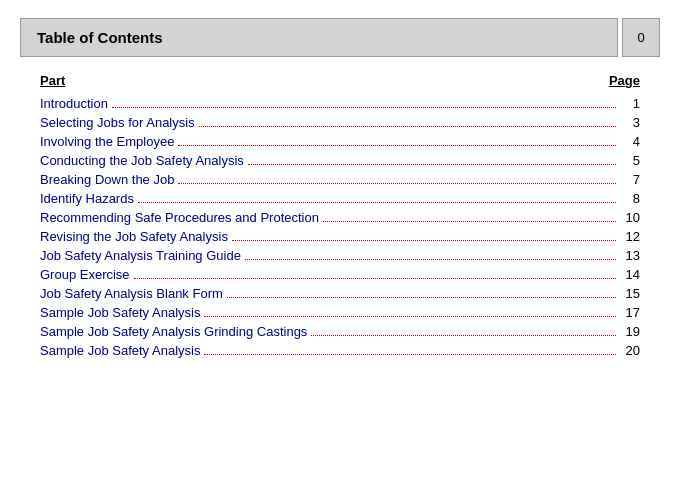  What do you see at coordinates (340, 332) in the screenshot?
I see `toc-entry: Sample Job Safety Analysis Grinding Cast…` at bounding box center [340, 332].